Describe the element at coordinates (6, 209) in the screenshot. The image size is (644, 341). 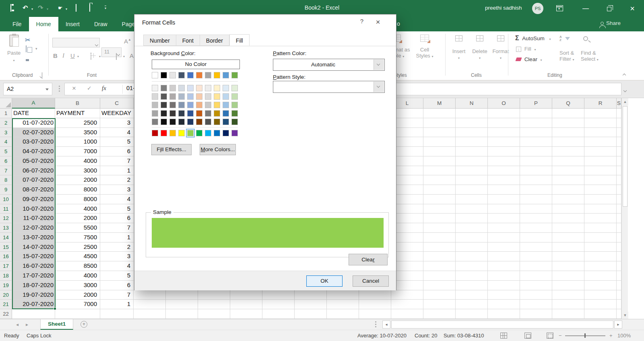
I see `row-header-11: 11` at that location.